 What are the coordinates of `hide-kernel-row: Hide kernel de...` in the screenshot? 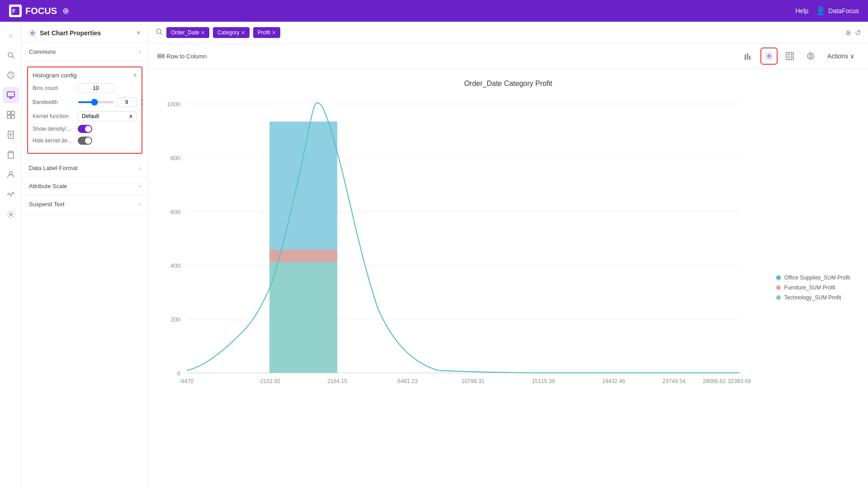 It's located at (85, 141).